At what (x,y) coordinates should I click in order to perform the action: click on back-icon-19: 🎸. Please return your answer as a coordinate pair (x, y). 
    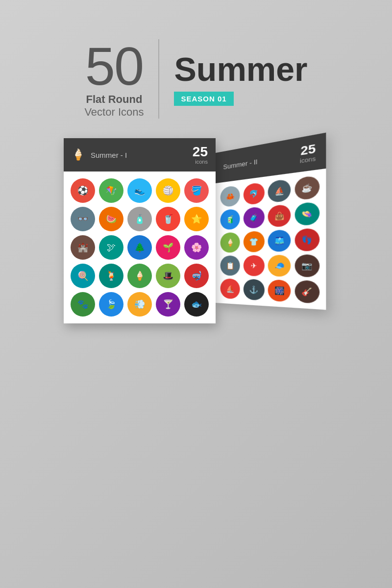
    Looking at the image, I should click on (307, 292).